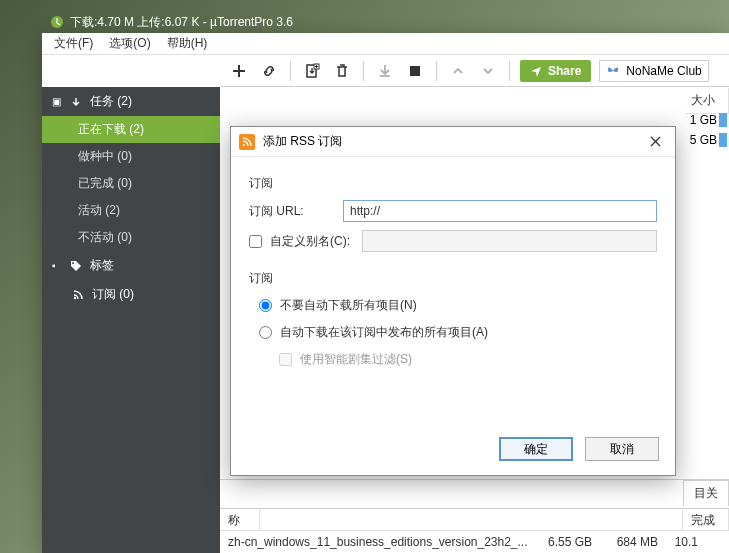  Describe the element at coordinates (415, 71) in the screenshot. I see `stop-button` at that location.